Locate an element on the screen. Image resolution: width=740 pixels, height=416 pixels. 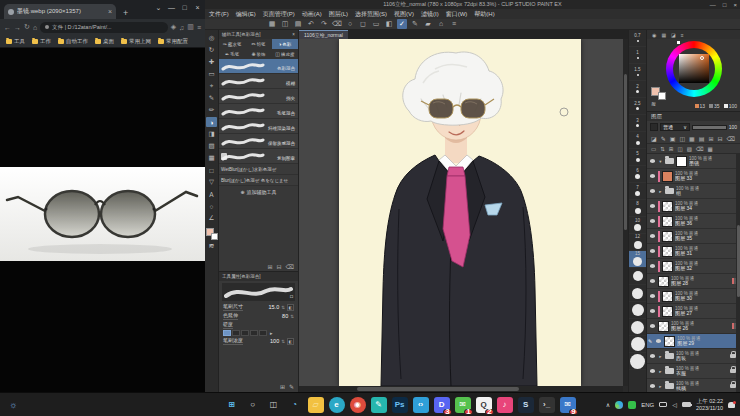
brush-size-item: 6 is located at coordinates (638, 174).